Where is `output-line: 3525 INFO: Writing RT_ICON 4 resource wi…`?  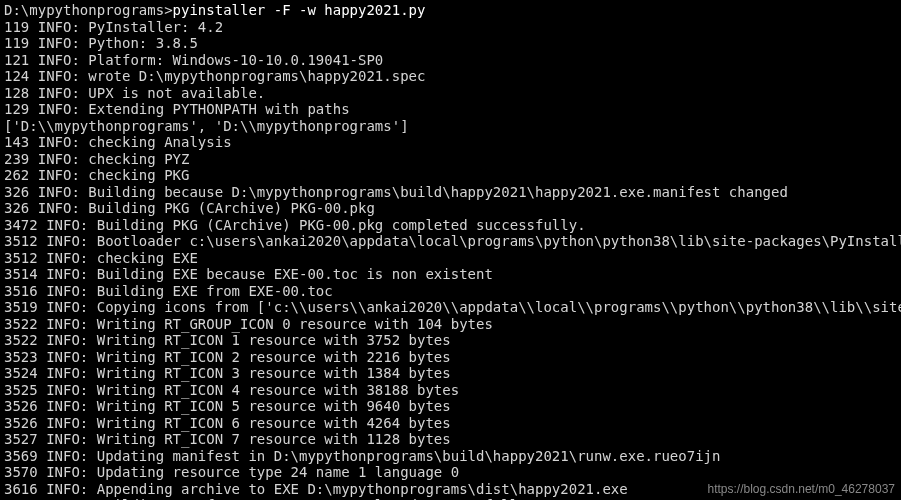
output-line: 3525 INFO: Writing RT_ICON 4 resource wi… is located at coordinates (450, 390).